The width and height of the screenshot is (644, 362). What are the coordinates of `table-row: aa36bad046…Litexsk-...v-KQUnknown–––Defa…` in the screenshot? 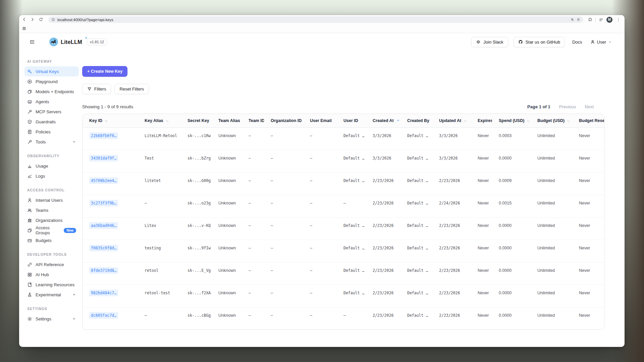 It's located at (343, 229).